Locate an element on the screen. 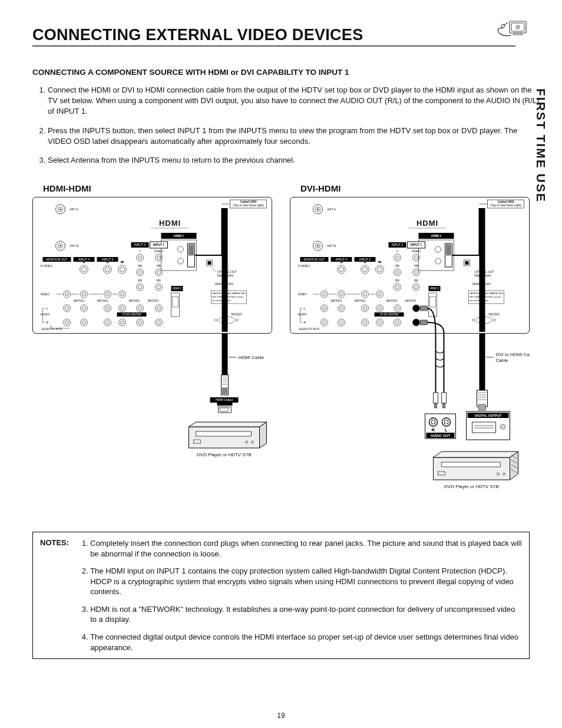 Image resolution: width=562 pixels, height=728 pixels. pr-label-2: PR is located at coordinates (140, 281).